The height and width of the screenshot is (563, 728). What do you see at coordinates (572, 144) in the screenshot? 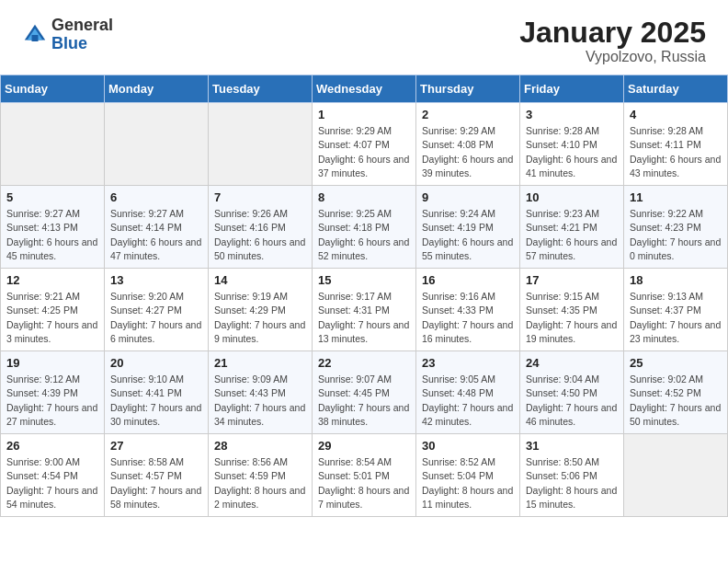
I see `calendar-cell: 3Sunrise: 9:28 AM Sunset: 4:10 PM Daylig…` at bounding box center [572, 144].